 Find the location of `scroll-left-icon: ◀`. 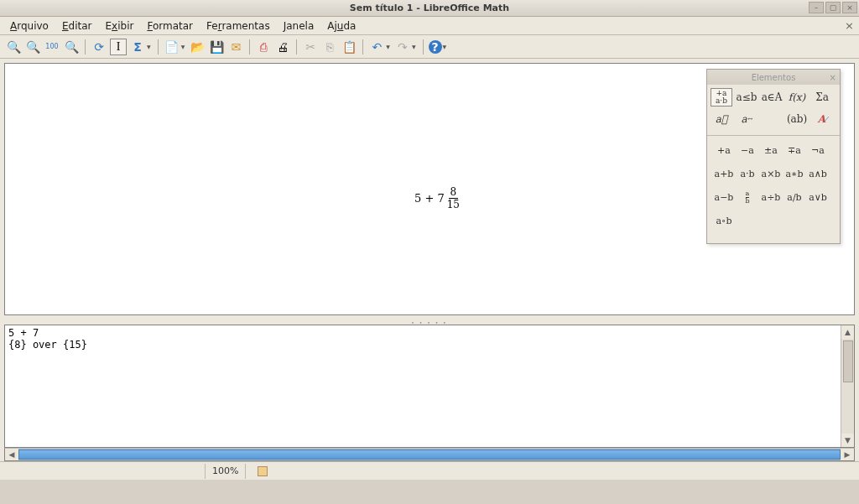

scroll-left-icon: ◀ is located at coordinates (12, 455).